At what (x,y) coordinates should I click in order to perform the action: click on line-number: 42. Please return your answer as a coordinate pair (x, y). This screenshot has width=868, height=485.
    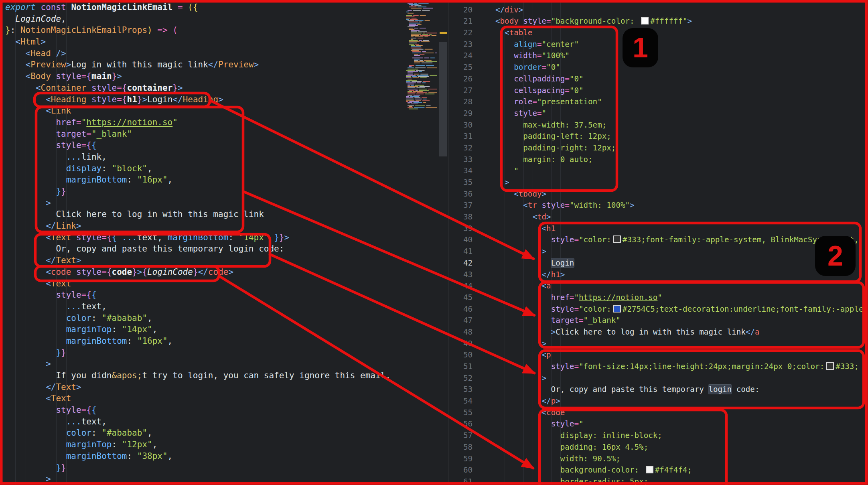
    Looking at the image, I should click on (460, 263).